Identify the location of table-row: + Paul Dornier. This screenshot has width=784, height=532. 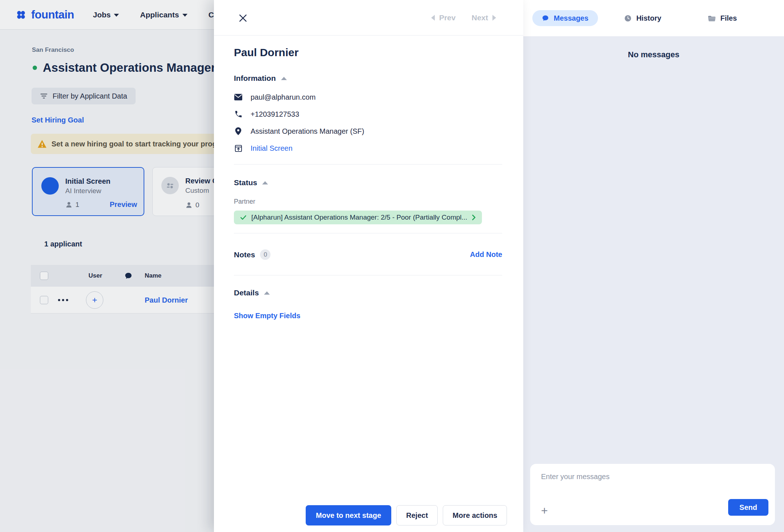
(123, 300).